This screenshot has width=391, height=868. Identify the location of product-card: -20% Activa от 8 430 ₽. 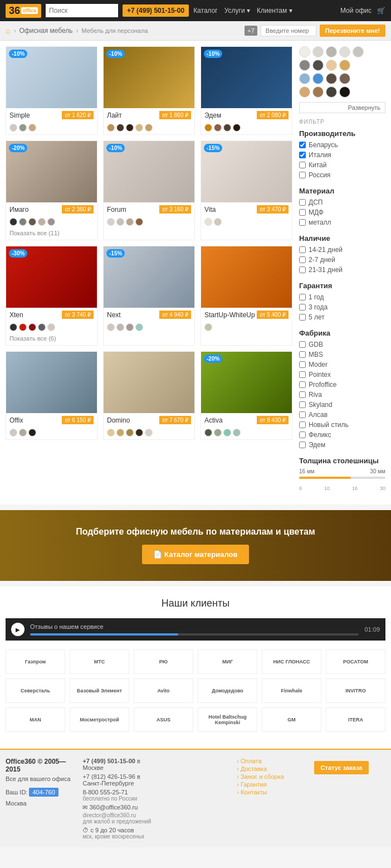
(246, 396).